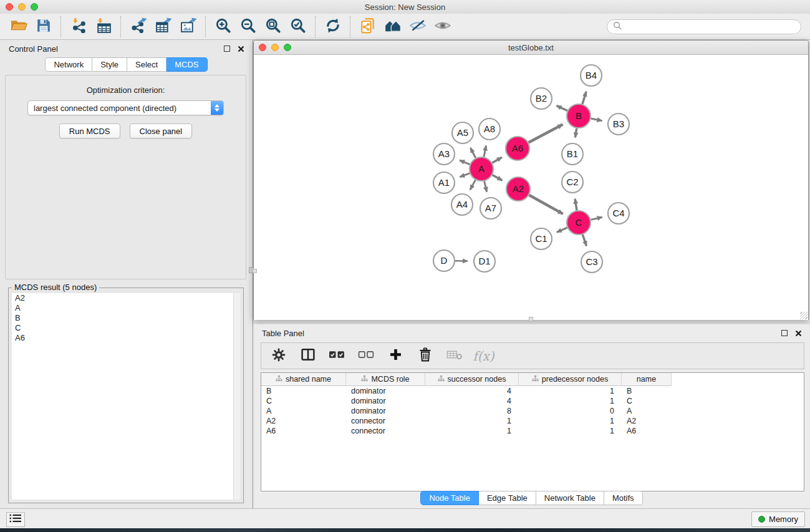 The height and width of the screenshot is (532, 810). Describe the element at coordinates (385, 379) in the screenshot. I see `column-header-MCDS-role: MCDS role` at that location.